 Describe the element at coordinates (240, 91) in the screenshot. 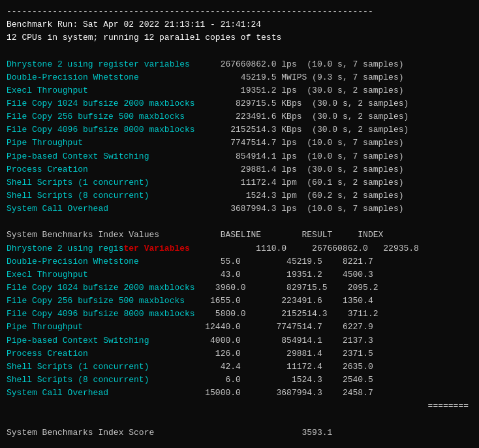

I see `run-result-row: Execl Throughput 19351.2 lps (30.0 s, 2 …` at that location.